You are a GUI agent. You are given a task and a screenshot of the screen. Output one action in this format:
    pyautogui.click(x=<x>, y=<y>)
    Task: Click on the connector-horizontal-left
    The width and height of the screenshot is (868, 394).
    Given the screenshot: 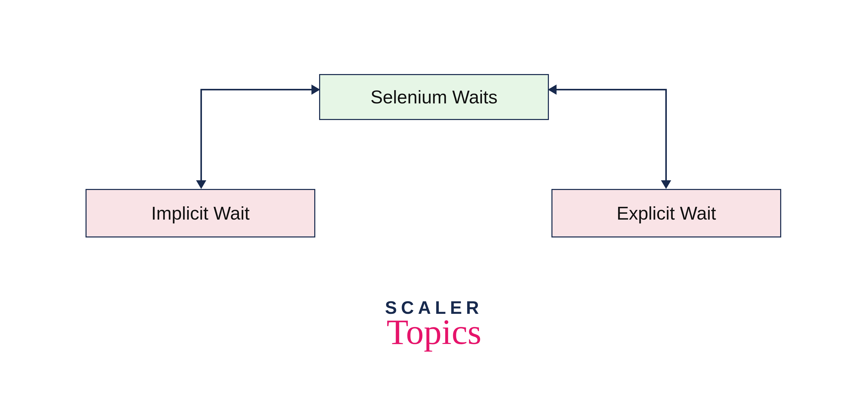 What is the action you would take?
    pyautogui.click(x=256, y=90)
    